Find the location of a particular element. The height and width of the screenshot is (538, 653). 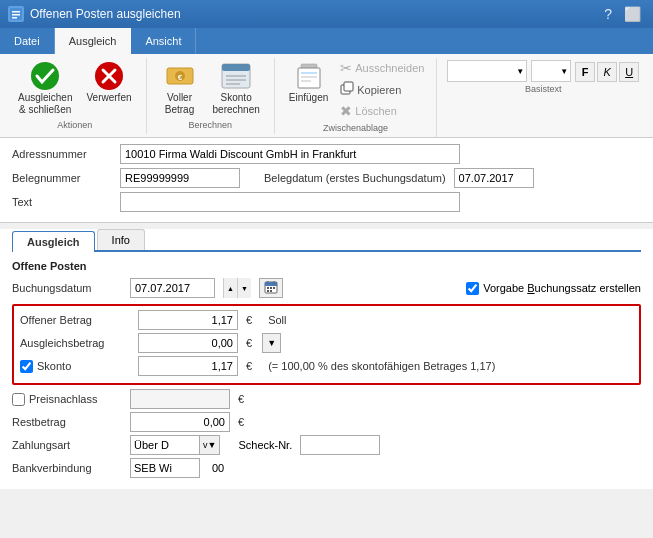

tab-ansicht: Ansicht is located at coordinates (164, 41).